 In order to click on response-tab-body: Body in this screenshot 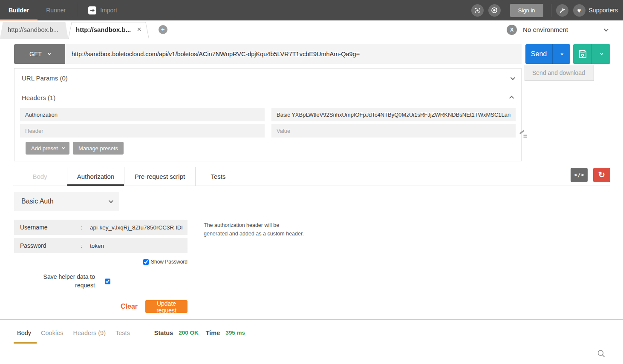, I will do `click(24, 333)`.